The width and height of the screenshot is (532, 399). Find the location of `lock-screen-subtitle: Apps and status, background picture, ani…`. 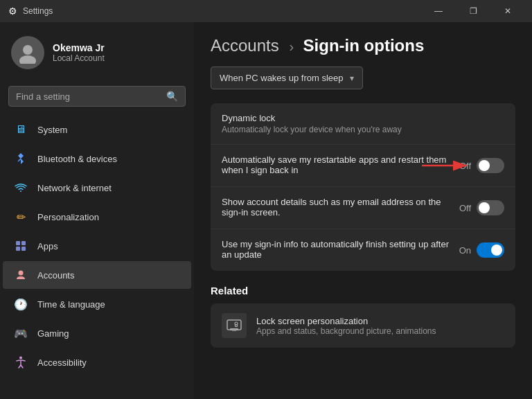

lock-screen-subtitle: Apps and status, background picture, ani… is located at coordinates (346, 331).